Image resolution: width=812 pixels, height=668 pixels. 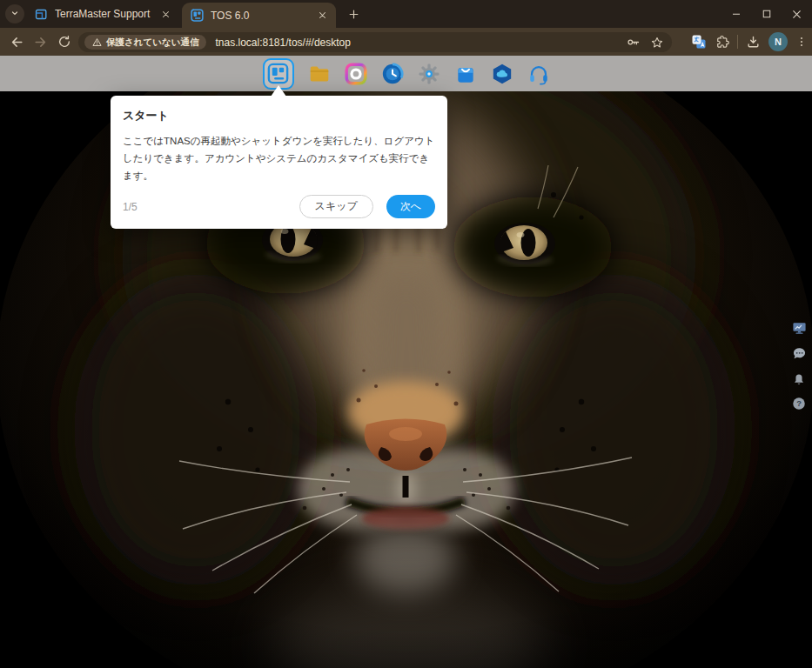 I want to click on app-center-icon, so click(x=466, y=74).